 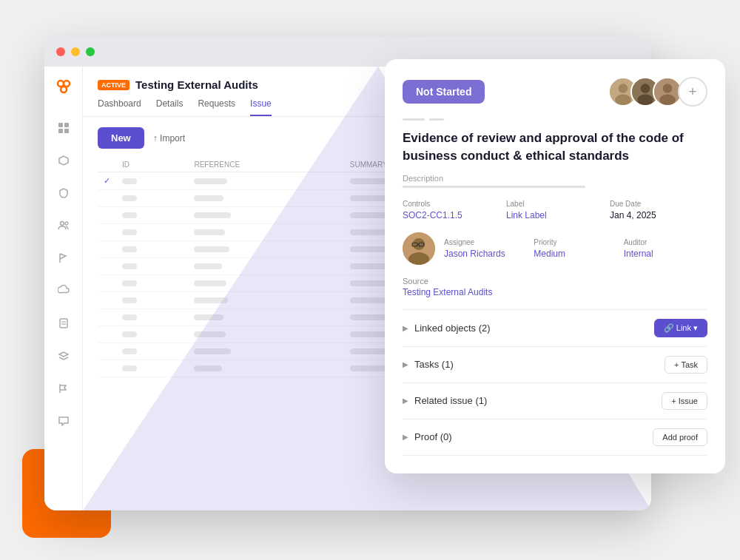 I want to click on meta-due-date: Due Date Jan 4, 2025, so click(x=659, y=210).